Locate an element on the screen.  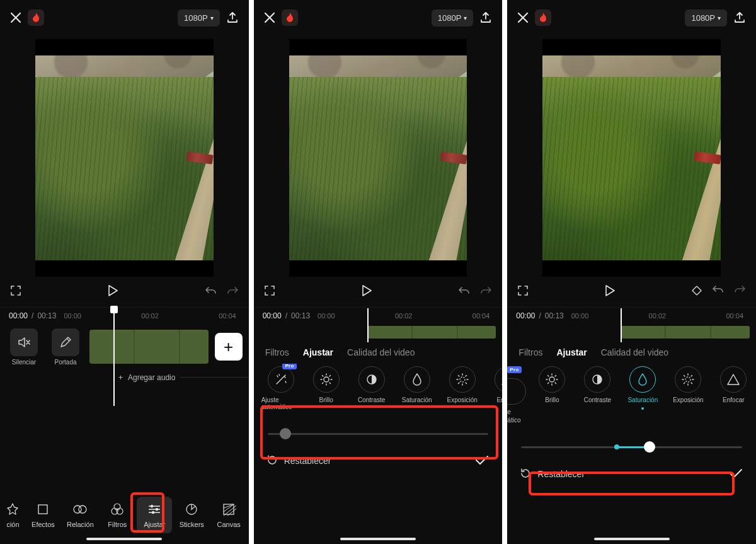
time-total: 00:13 is located at coordinates (47, 316).